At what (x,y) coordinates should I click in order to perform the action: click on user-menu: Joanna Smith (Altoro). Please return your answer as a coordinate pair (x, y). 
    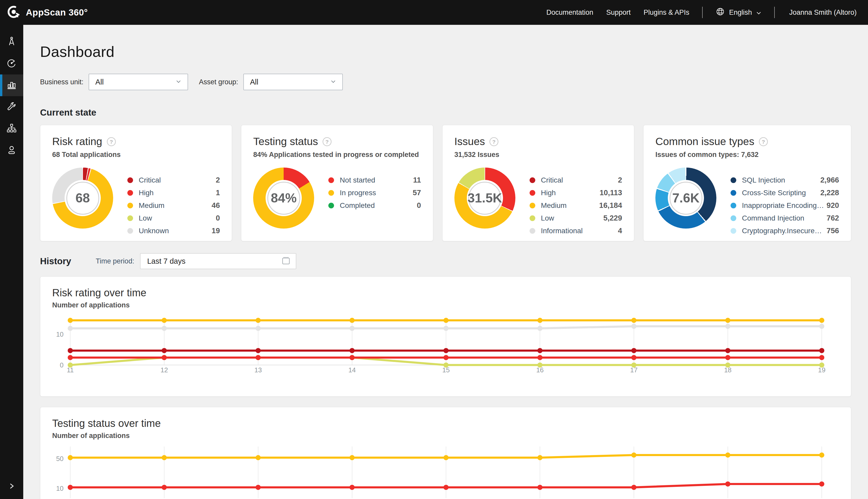
    Looking at the image, I should click on (823, 12).